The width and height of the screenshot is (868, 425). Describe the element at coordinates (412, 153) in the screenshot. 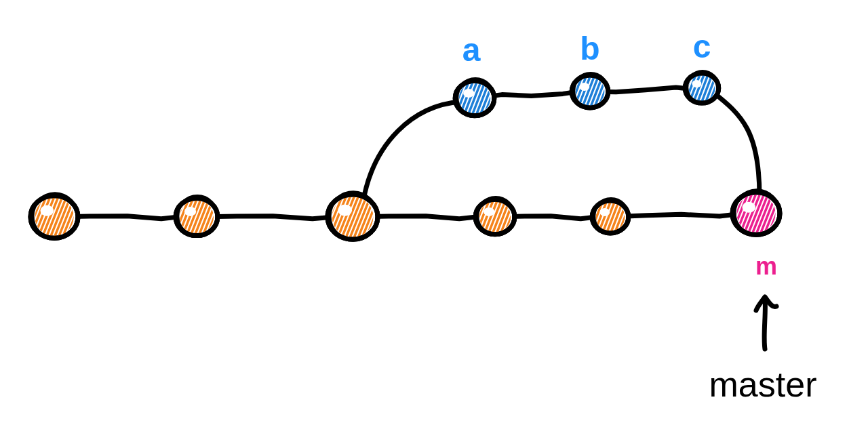

I see `edge-m3-a` at that location.